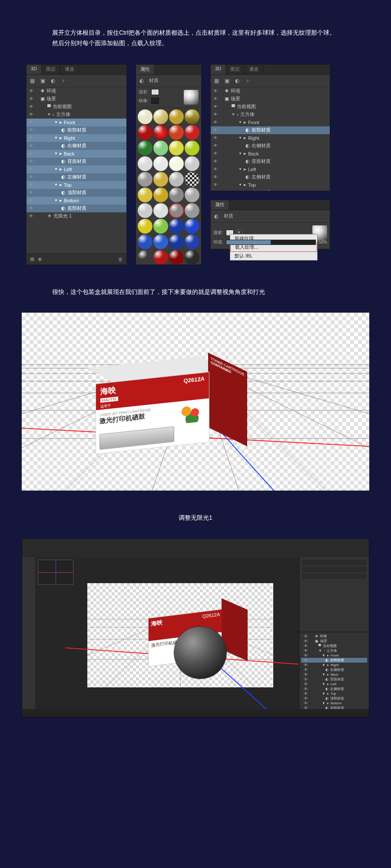  Describe the element at coordinates (334, 675) in the screenshot. I see `ps-3d-panel-mini: 👁❖环境👁▣场景👁▀当前视图👁▼▫立方体👁▼▸Front👁◐前部材质👁▼▸Rig…` at that location.